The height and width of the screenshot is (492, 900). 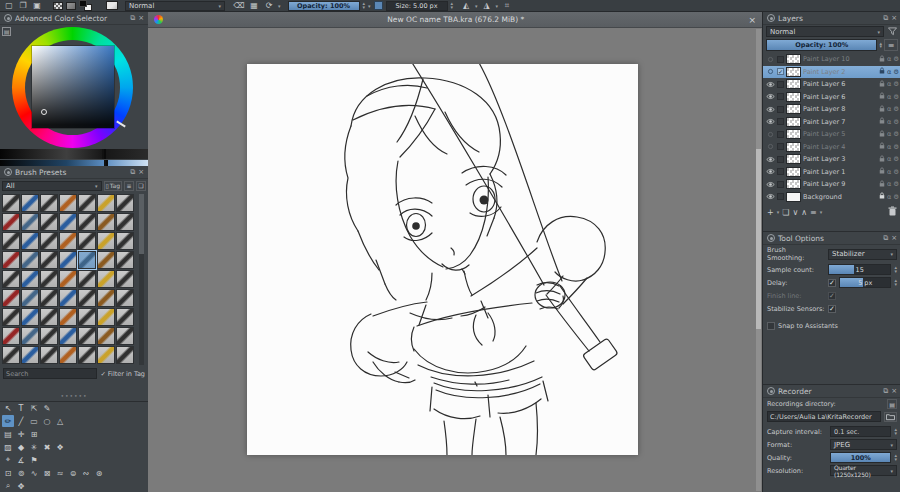 What do you see at coordinates (8, 421) in the screenshot?
I see `freehand-brush-tool-icon: ✏` at bounding box center [8, 421].